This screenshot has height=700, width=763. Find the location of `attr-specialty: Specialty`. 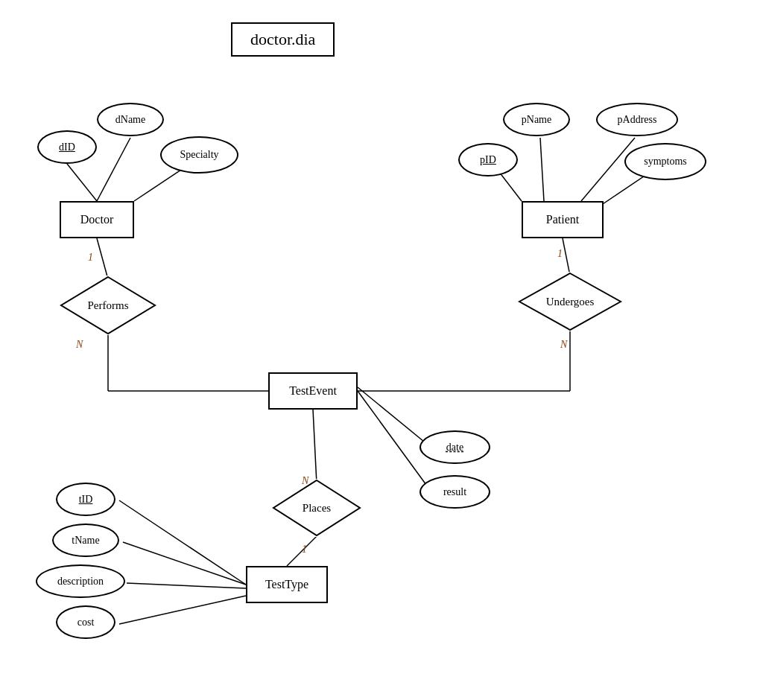

attr-specialty: Specialty is located at coordinates (200, 155).